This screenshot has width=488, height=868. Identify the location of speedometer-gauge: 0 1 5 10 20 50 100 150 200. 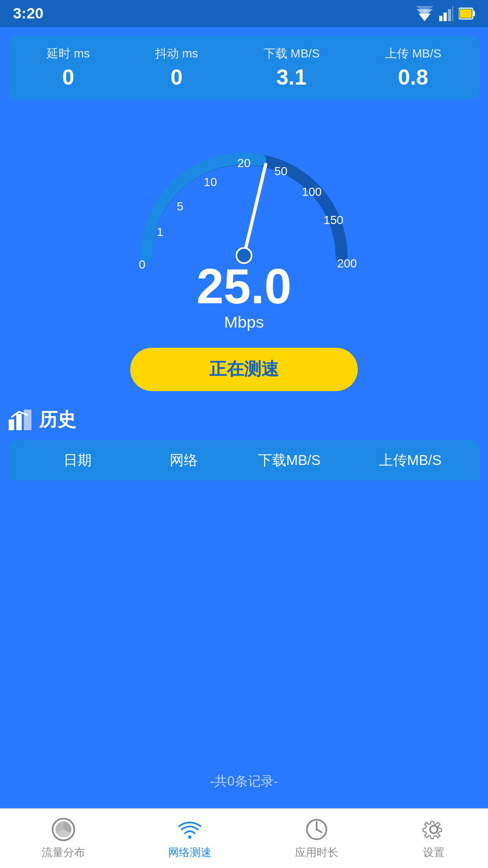
(244, 197).